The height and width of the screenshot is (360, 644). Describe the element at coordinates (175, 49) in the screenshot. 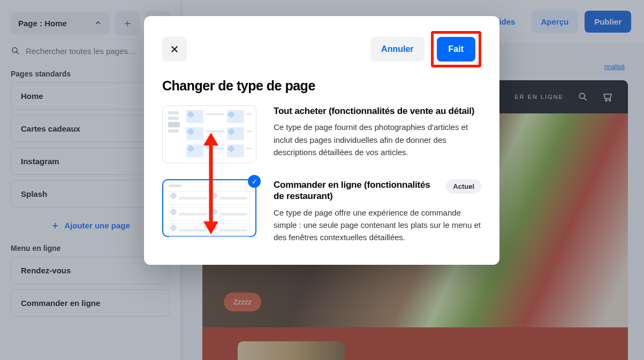

I see `close-icon` at that location.